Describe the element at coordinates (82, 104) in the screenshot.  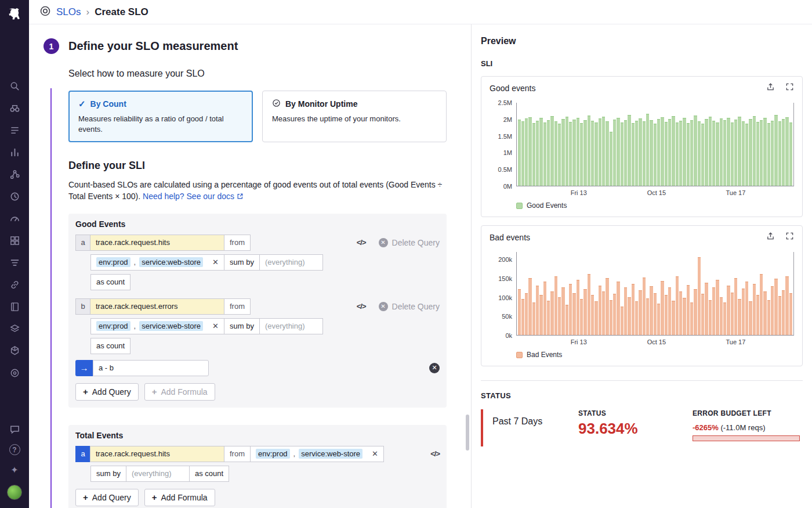
I see `check-icon: ✓` at that location.